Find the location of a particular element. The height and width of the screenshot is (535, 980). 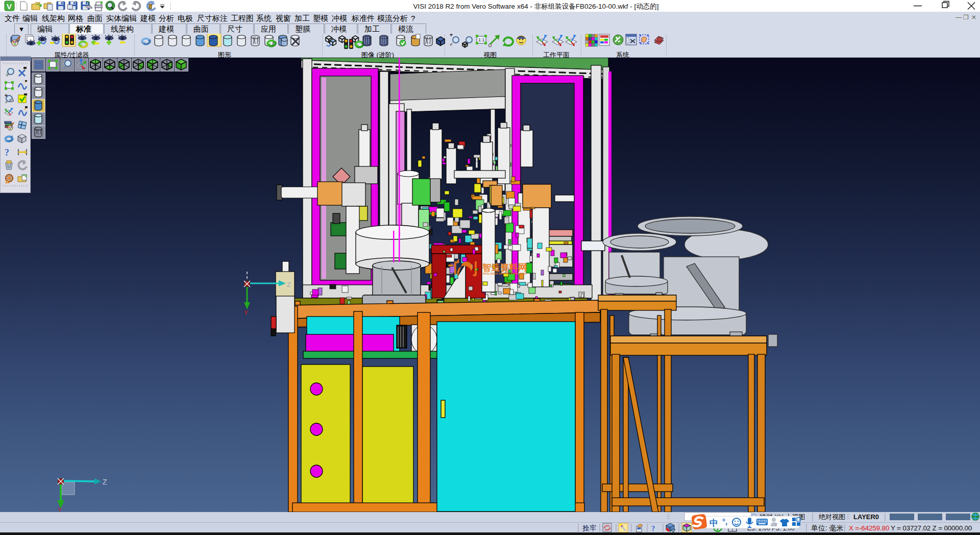

svg-text: V is located at coordinates (9, 6).